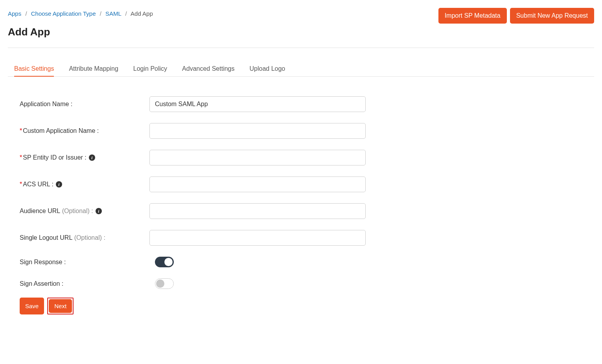 The height and width of the screenshot is (364, 602). Describe the element at coordinates (61, 306) in the screenshot. I see `next-highlight-box: Next` at that location.